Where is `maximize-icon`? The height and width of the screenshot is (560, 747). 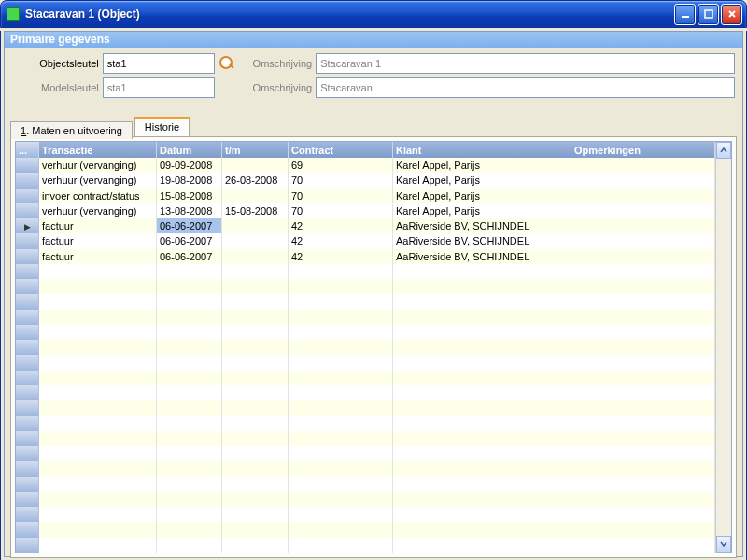
maximize-icon is located at coordinates (709, 14).